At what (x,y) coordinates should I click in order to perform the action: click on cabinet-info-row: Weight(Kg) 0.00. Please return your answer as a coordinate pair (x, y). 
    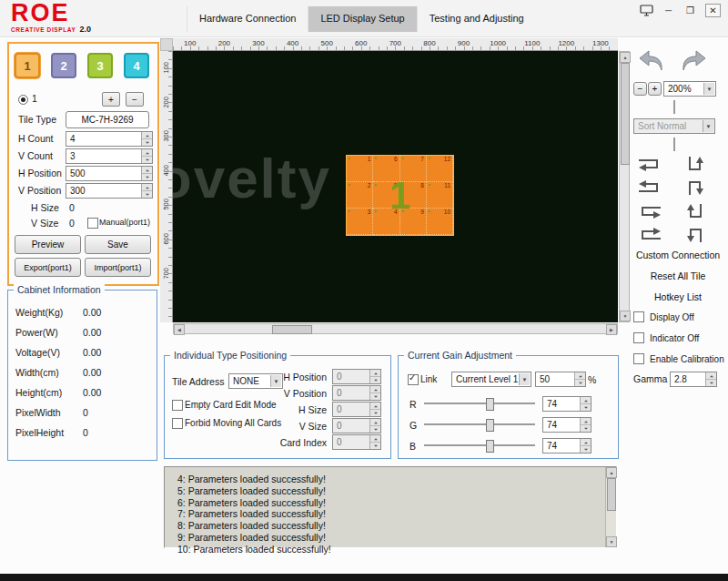
    Looking at the image, I should click on (82, 313).